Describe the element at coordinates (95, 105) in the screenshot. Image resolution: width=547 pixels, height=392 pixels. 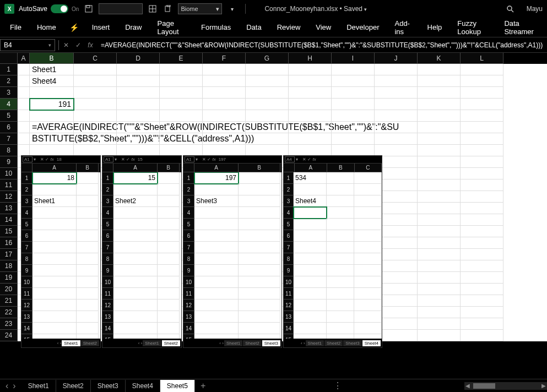
I see `cell-C4` at that location.